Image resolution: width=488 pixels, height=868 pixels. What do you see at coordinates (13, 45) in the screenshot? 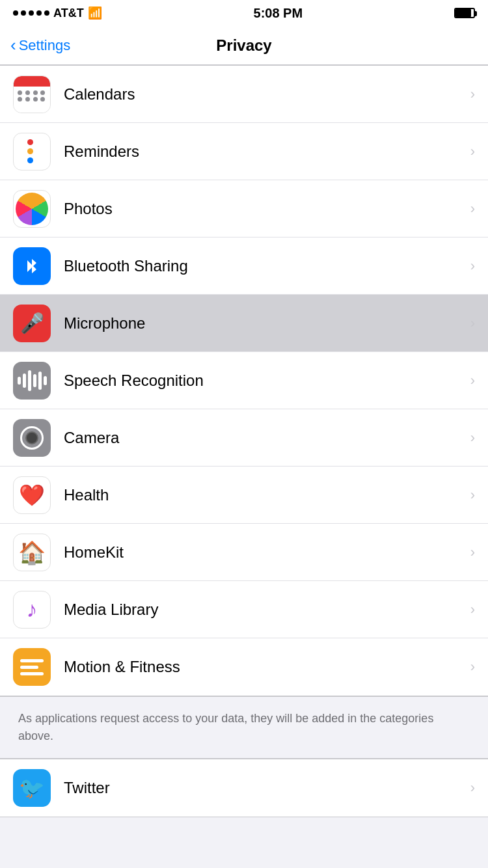
I see `back-chevron-icon: ‹` at bounding box center [13, 45].